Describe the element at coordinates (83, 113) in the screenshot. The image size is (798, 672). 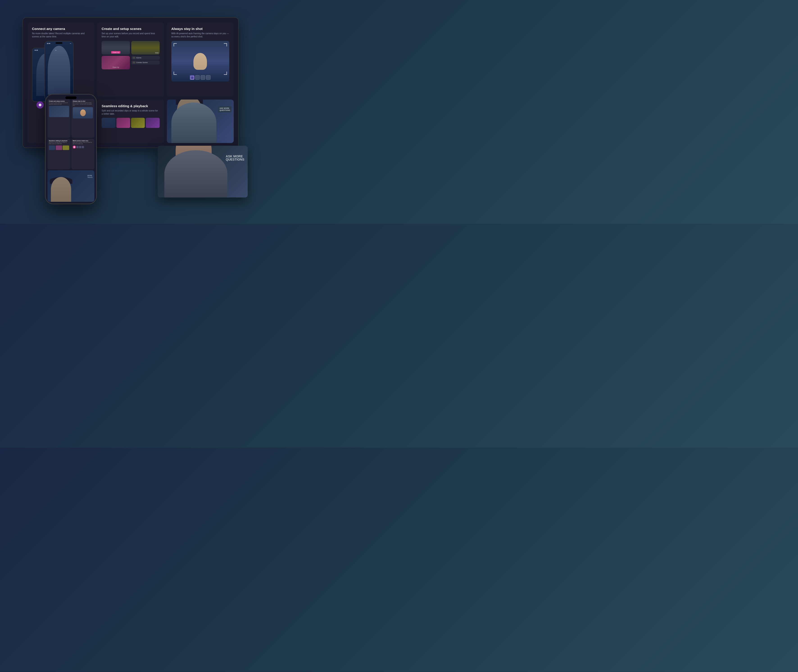
I see `ifc-mini-face` at that location.